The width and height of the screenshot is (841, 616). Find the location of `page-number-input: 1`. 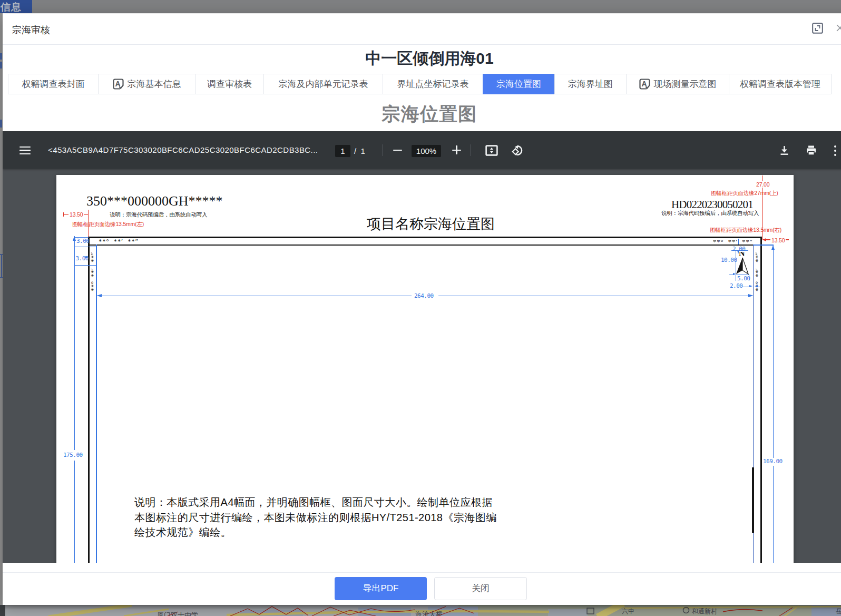

page-number-input: 1 is located at coordinates (343, 151).